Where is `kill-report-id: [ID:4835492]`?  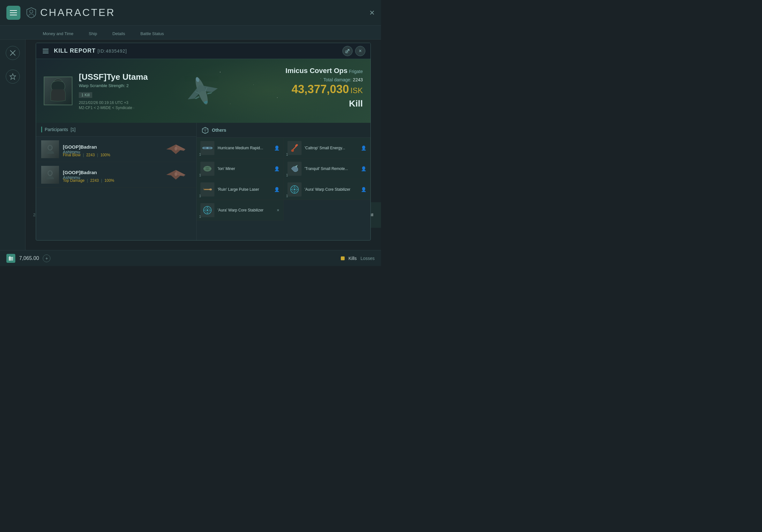
kill-report-id: [ID:4835492] is located at coordinates (112, 51).